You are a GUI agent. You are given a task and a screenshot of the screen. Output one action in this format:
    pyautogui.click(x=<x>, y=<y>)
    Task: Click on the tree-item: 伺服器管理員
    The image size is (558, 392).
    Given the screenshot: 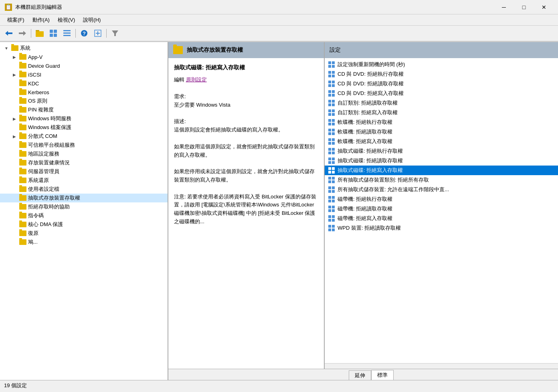 What is the action you would take?
    pyautogui.click(x=84, y=172)
    